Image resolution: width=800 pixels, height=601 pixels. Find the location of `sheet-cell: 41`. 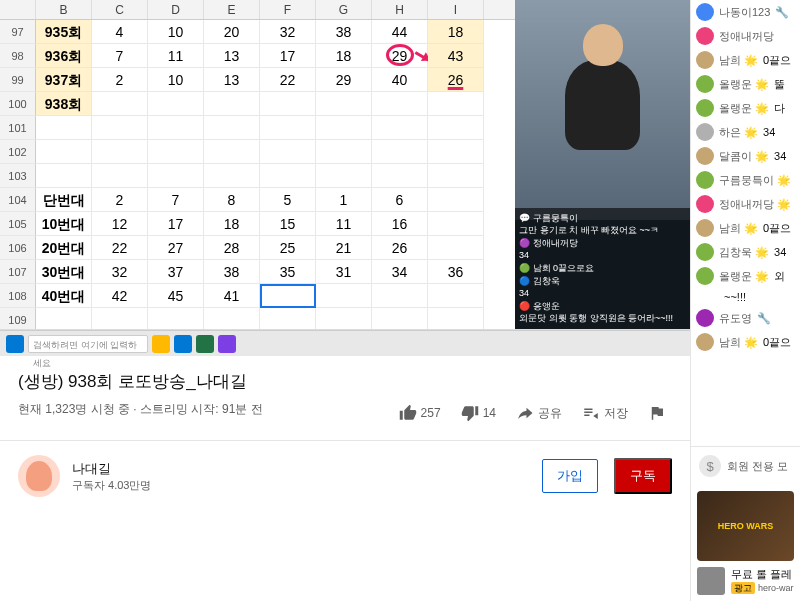

sheet-cell: 41 is located at coordinates (232, 296).